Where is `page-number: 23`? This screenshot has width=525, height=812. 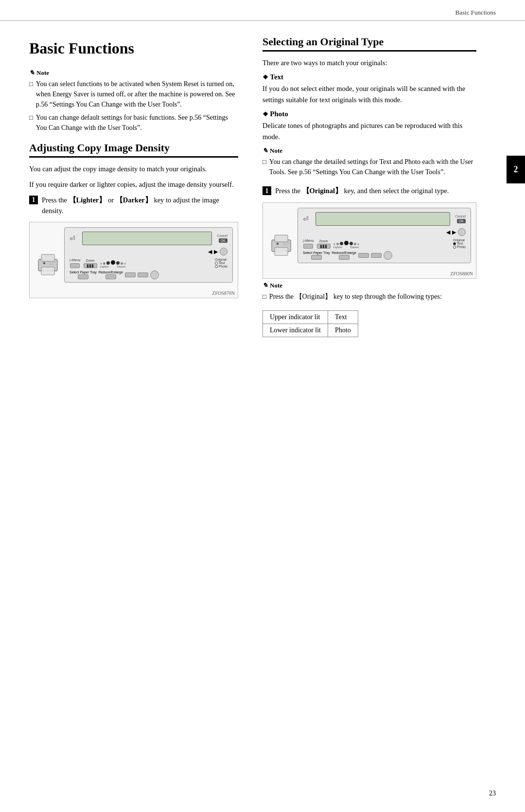 page-number: 23 is located at coordinates (492, 794).